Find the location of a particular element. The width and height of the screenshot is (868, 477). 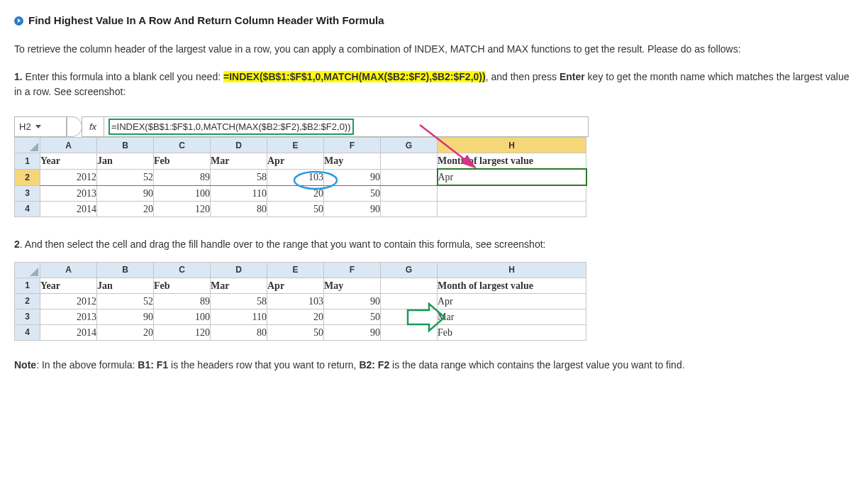

cell-G2 is located at coordinates (409, 177).